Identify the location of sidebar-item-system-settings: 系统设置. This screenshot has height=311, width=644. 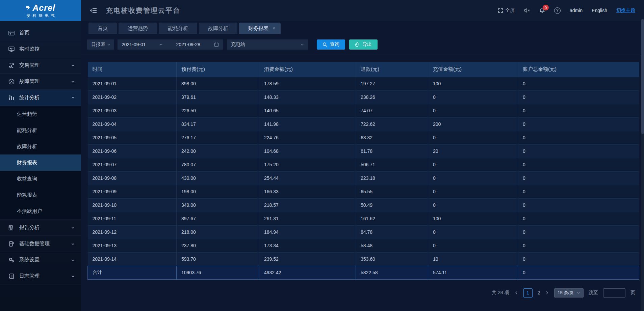
(41, 260).